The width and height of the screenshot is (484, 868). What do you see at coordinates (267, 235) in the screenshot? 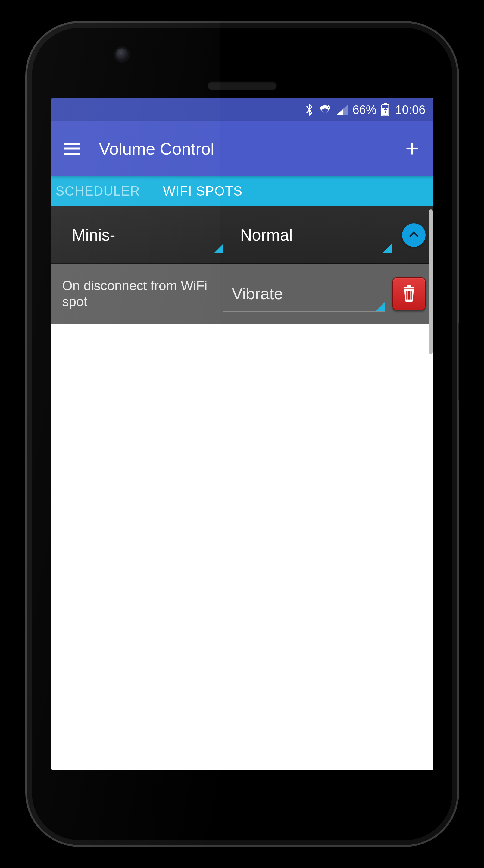
I see `connect-profile-value: Normal` at bounding box center [267, 235].